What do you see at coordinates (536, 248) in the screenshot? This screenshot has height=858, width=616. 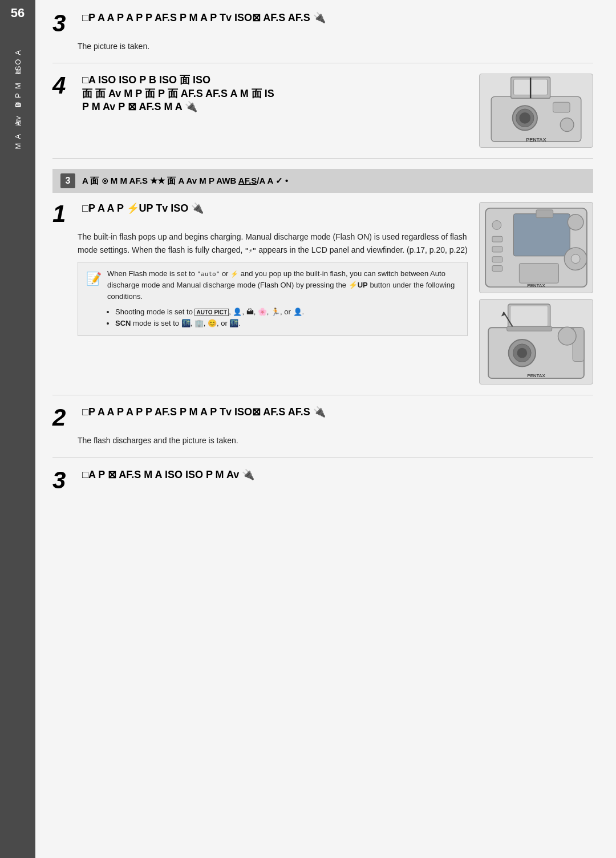 I see `camera-back-image: PENTAX` at bounding box center [536, 248].